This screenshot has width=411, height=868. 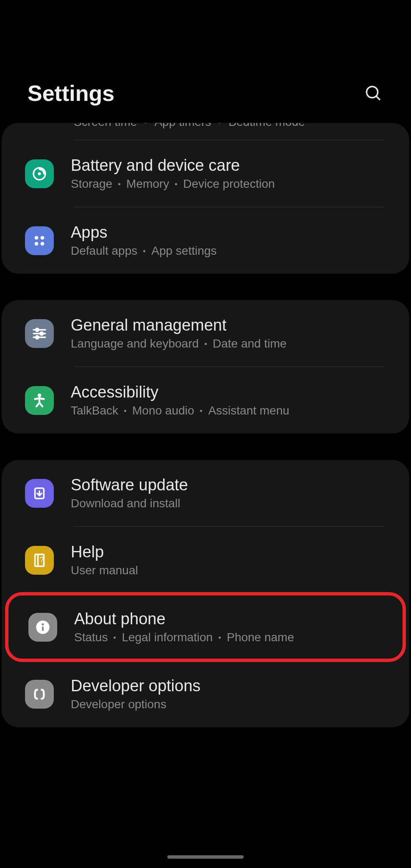 I want to click on row-title: Help, so click(x=234, y=552).